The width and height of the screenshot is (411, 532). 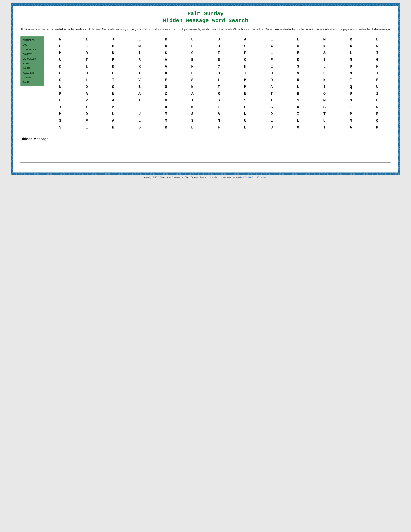 What do you see at coordinates (32, 59) in the screenshot?
I see `word-list-item: JERUSALEM` at bounding box center [32, 59].